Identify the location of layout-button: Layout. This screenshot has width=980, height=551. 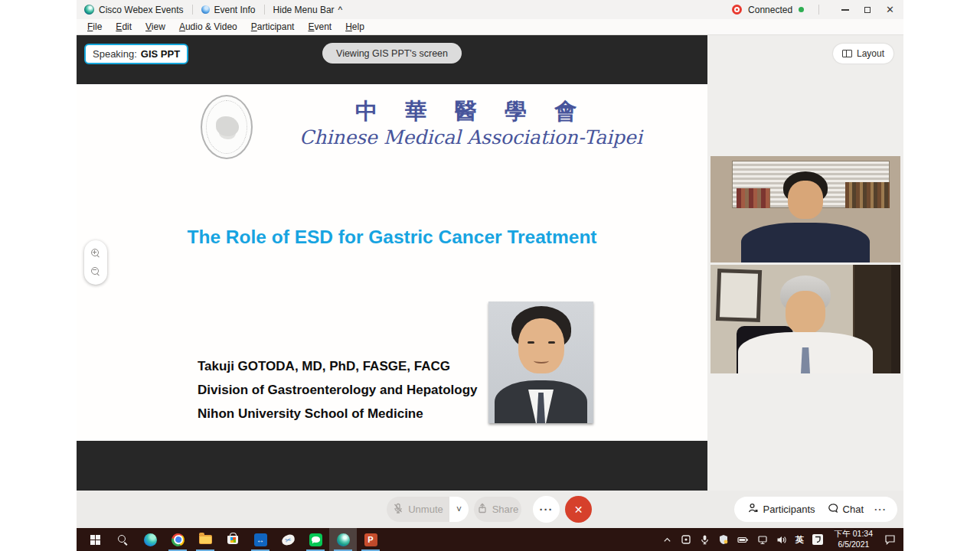
(864, 54).